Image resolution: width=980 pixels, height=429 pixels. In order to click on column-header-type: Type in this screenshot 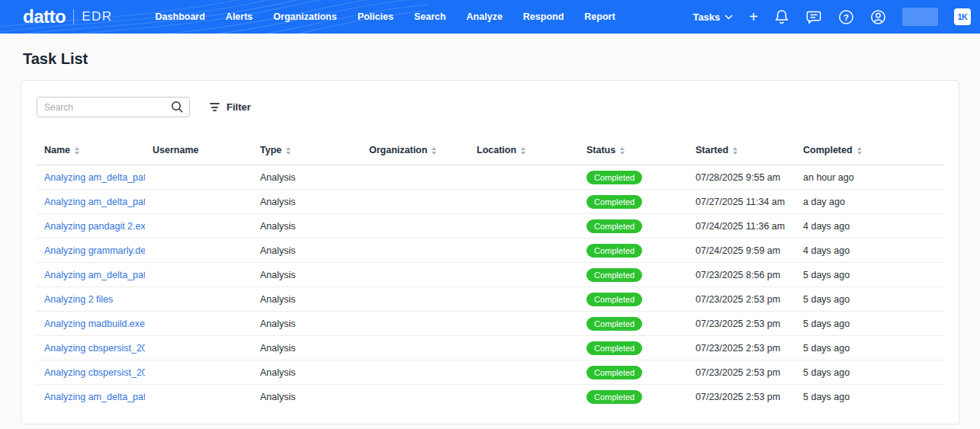, I will do `click(307, 155)`.